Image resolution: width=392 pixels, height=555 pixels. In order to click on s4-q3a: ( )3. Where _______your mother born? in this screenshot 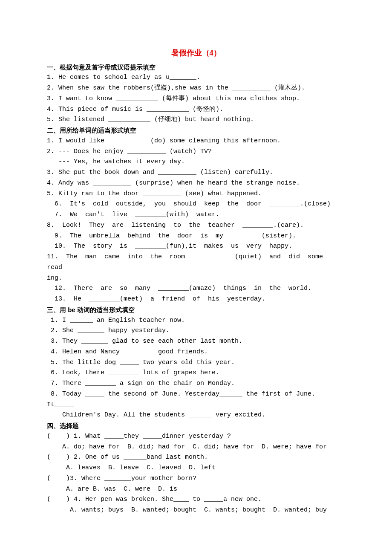, I will do `click(196, 479)`.